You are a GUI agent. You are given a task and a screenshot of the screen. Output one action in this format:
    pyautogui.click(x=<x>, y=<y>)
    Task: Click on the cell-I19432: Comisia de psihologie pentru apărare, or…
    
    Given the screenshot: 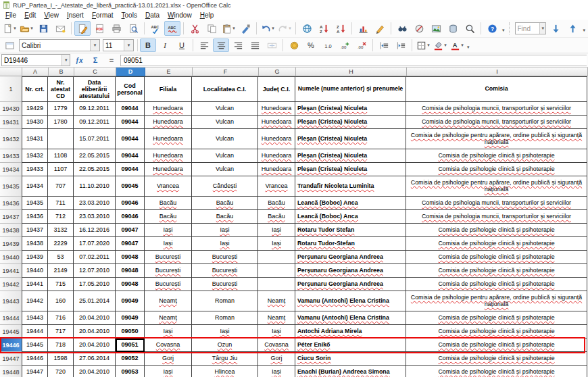 What is the action you would take?
    pyautogui.click(x=497, y=139)
    